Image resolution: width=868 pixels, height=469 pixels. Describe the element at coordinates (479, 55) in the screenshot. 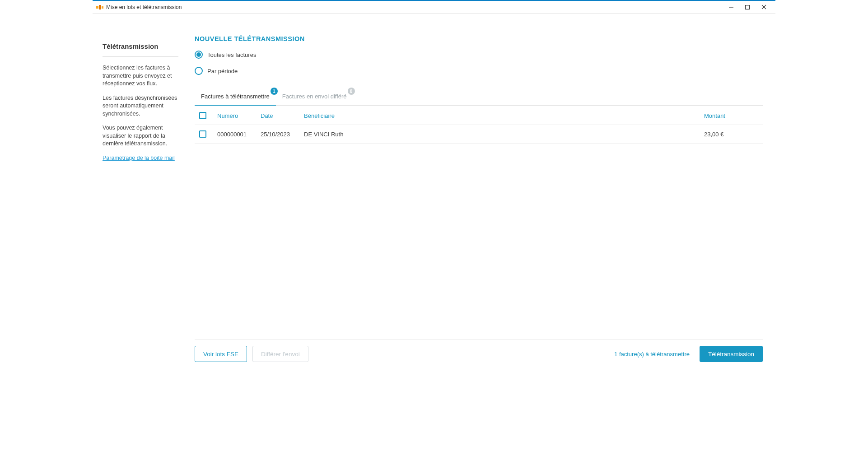

I see `radio-all-invoices: Toutes les factures` at that location.